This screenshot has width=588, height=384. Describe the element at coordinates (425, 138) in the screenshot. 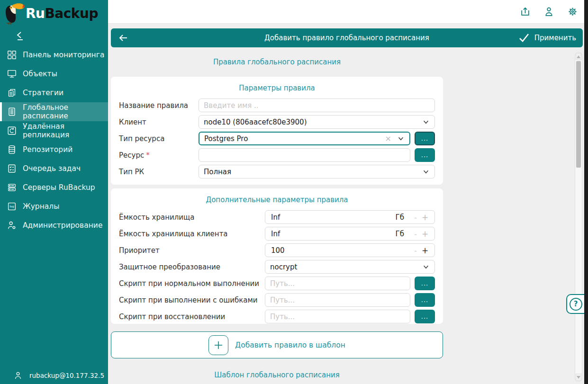

I see `resource-type-browse-button: ...` at that location.